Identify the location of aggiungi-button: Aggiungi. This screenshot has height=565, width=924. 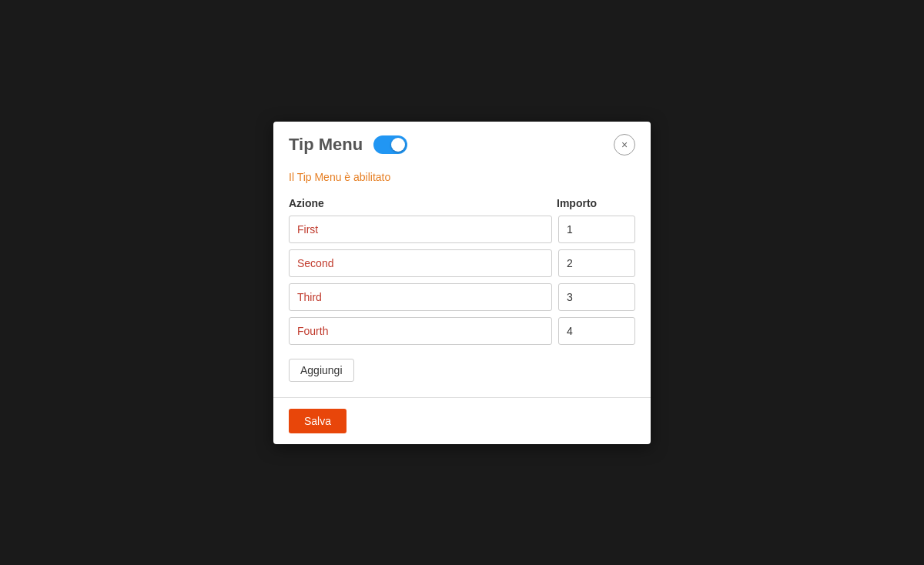
(322, 370).